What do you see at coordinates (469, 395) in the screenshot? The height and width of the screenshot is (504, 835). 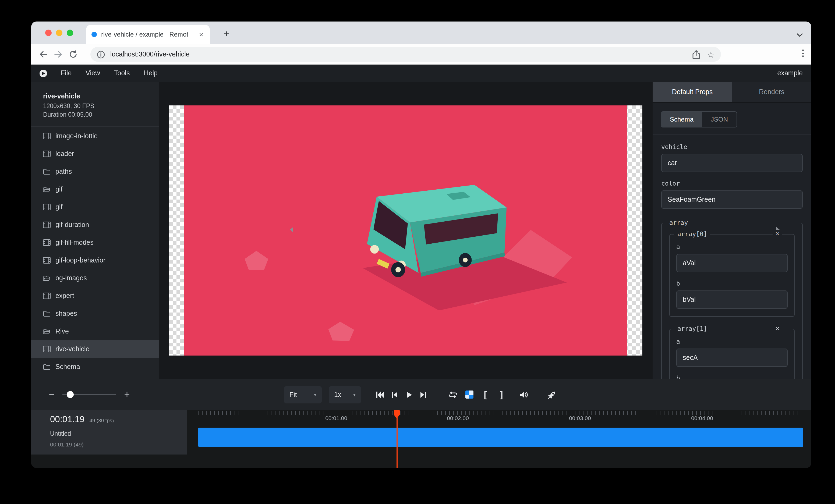 I see `transparency-toggle-icon` at bounding box center [469, 395].